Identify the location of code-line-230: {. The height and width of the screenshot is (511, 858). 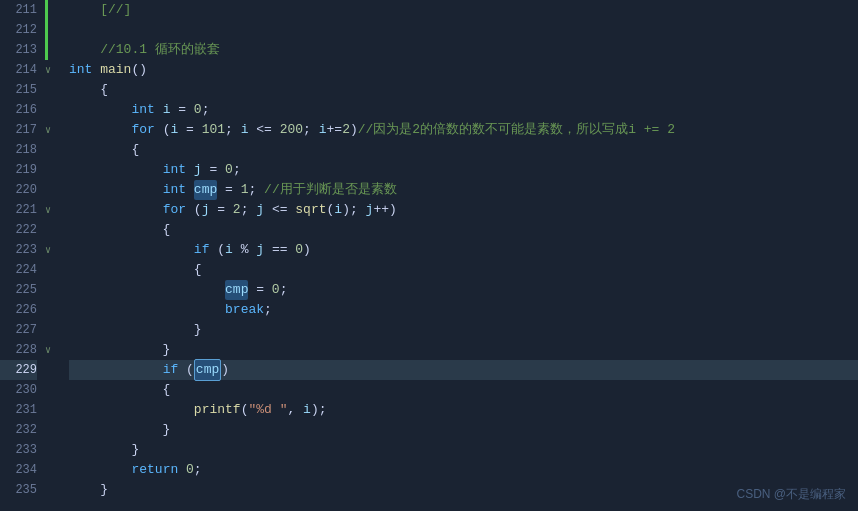
(464, 390).